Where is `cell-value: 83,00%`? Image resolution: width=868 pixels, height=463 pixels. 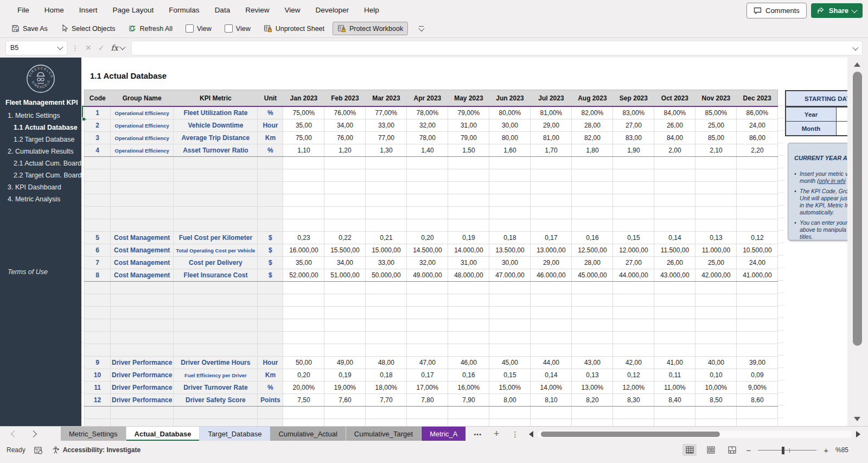 cell-value: 83,00% is located at coordinates (634, 113).